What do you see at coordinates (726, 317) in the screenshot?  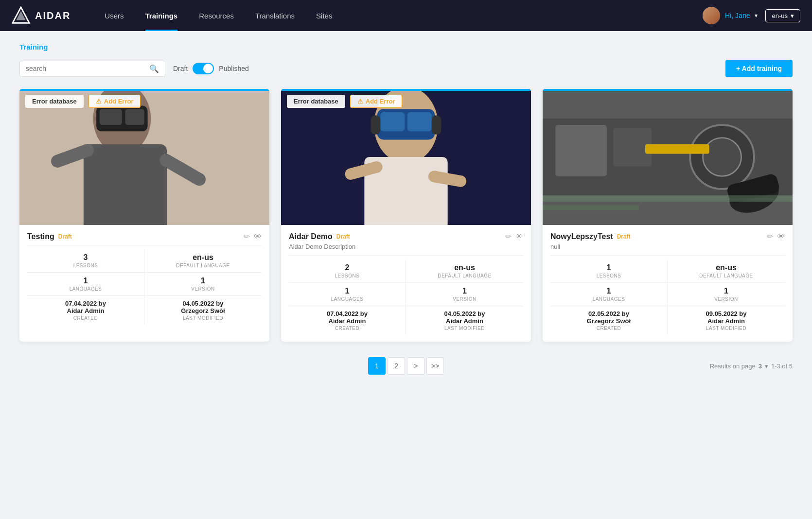 I see `modified-date-3: 09.05.2022 byAidar Admin` at bounding box center [726, 317].